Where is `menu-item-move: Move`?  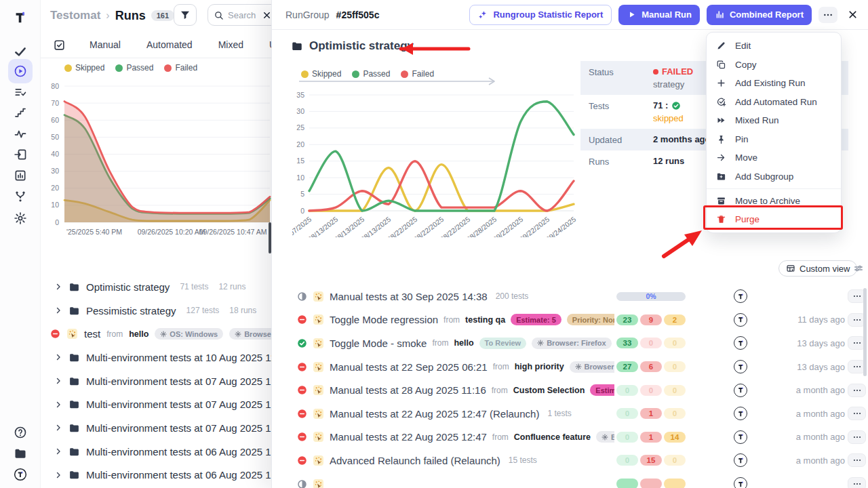
menu-item-move: Move is located at coordinates (774, 158).